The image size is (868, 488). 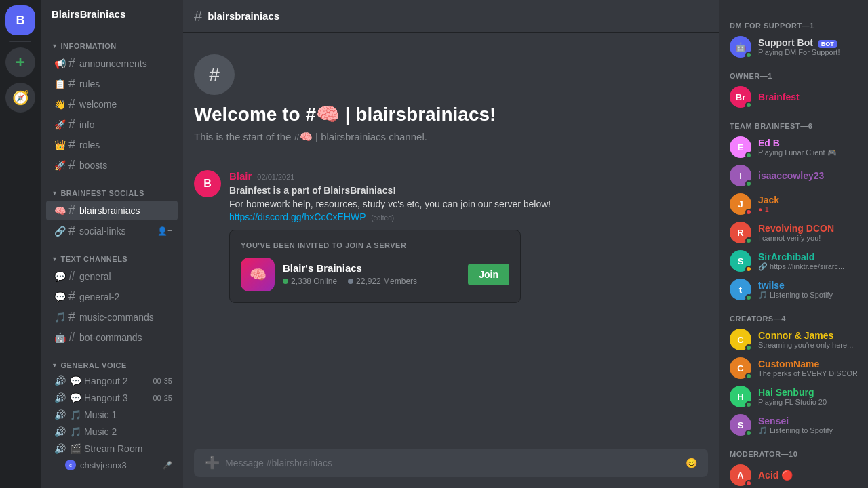 What do you see at coordinates (793, 340) in the screenshot?
I see `member-item-connor-james: C Connor & James Streaming you're only h…` at bounding box center [793, 340].